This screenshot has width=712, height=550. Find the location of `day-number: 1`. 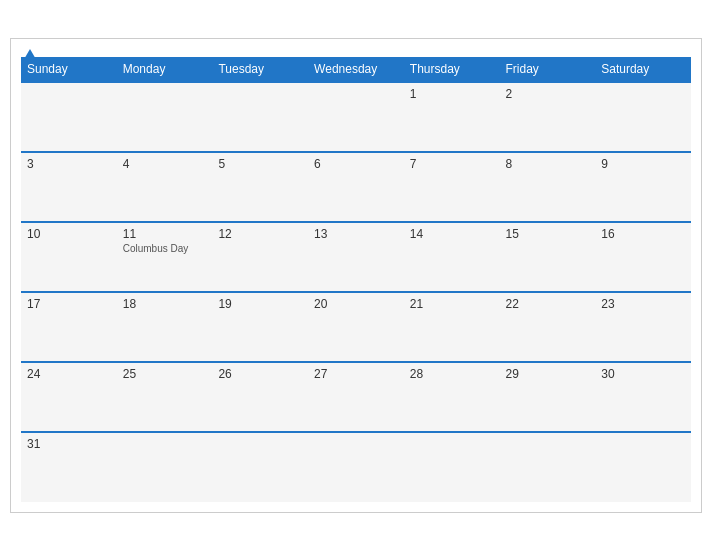

day-number: 1 is located at coordinates (452, 94).